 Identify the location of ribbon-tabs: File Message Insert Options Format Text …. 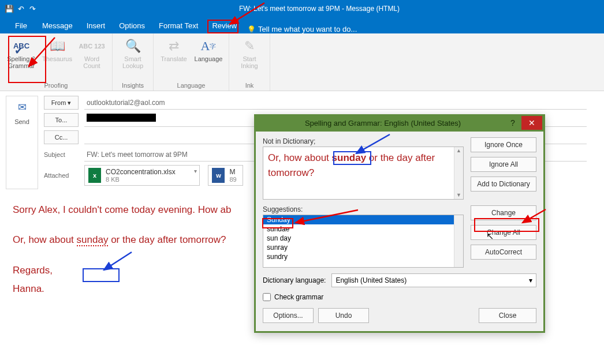
(302, 25).